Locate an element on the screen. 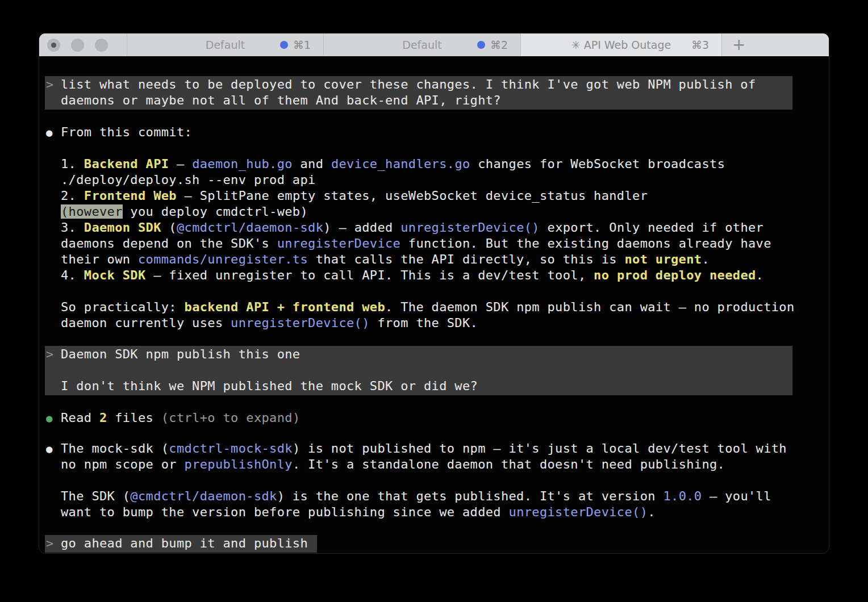  terminal-line: daemons depend on the SDK's unregisterDe… is located at coordinates (428, 244).